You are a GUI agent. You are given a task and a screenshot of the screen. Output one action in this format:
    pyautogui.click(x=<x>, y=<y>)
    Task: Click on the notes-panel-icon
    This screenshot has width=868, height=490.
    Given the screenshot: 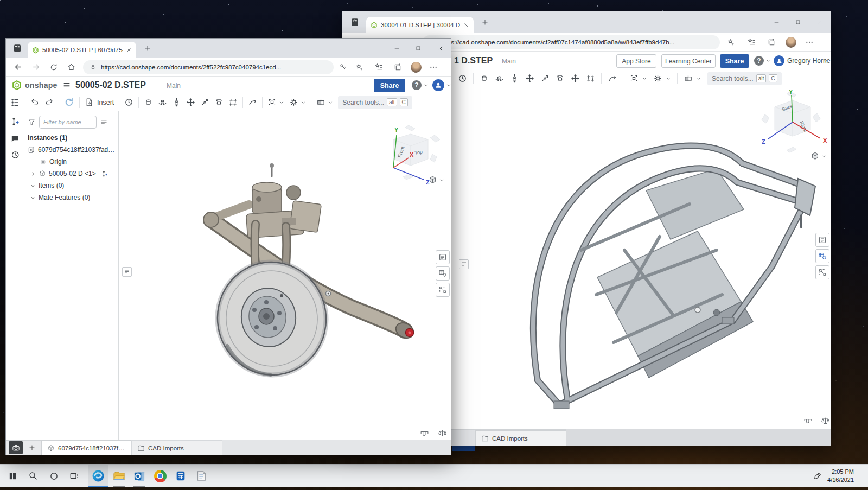 What is the action you would take?
    pyautogui.click(x=822, y=240)
    